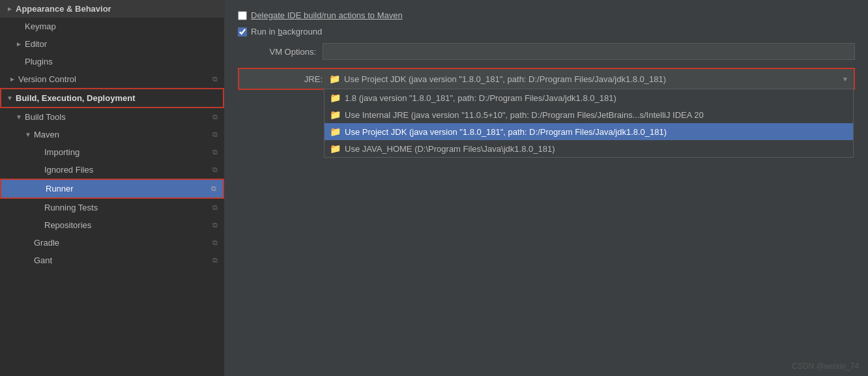 This screenshot has width=868, height=376. What do you see at coordinates (68, 225) in the screenshot?
I see `sidebar-item-label: Repositories` at bounding box center [68, 225].